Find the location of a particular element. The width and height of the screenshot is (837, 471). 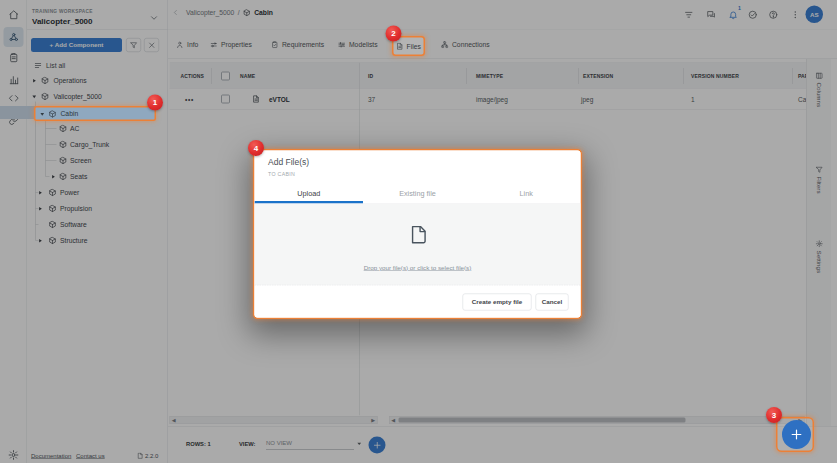

create-empty-file-button: Create empty file is located at coordinates (498, 302).